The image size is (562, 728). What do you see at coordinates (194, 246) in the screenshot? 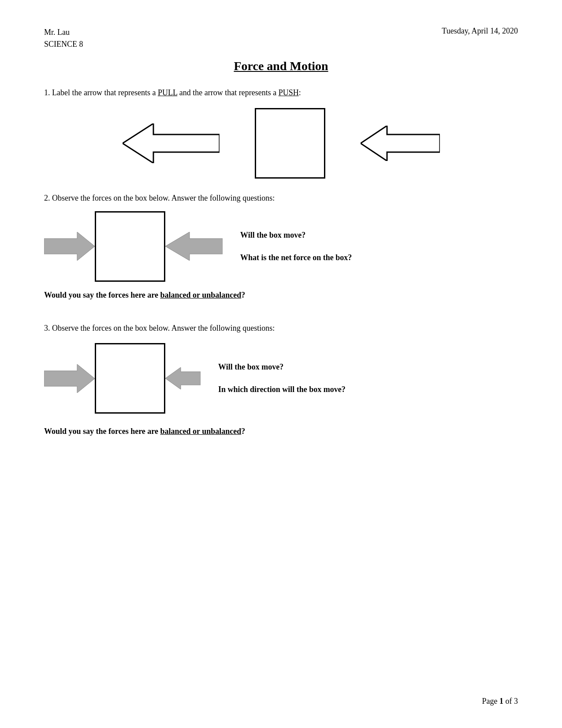
I see `gray-arrow-left-q2` at bounding box center [194, 246].